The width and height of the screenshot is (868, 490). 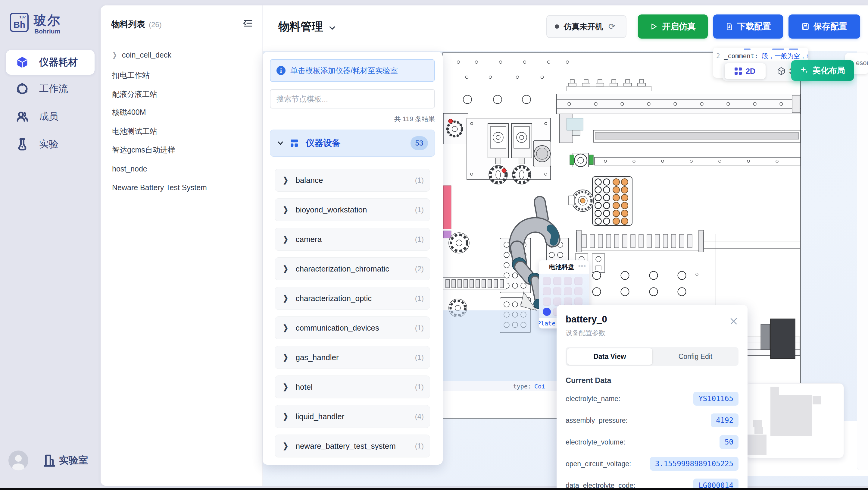 I want to click on template-item-camera: ❯camera(1), so click(x=352, y=239).